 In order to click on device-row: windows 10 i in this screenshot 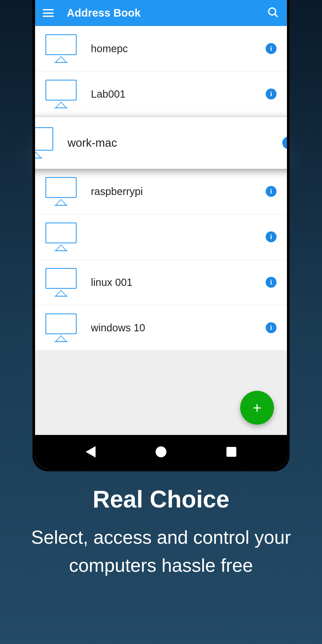, I will do `click(161, 328)`.